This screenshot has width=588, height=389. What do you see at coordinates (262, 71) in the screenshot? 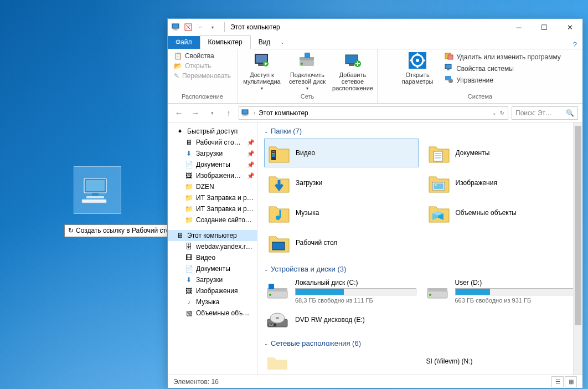
I see `ribbon-media-access: Доступ к мультимедиа▾` at bounding box center [262, 71].